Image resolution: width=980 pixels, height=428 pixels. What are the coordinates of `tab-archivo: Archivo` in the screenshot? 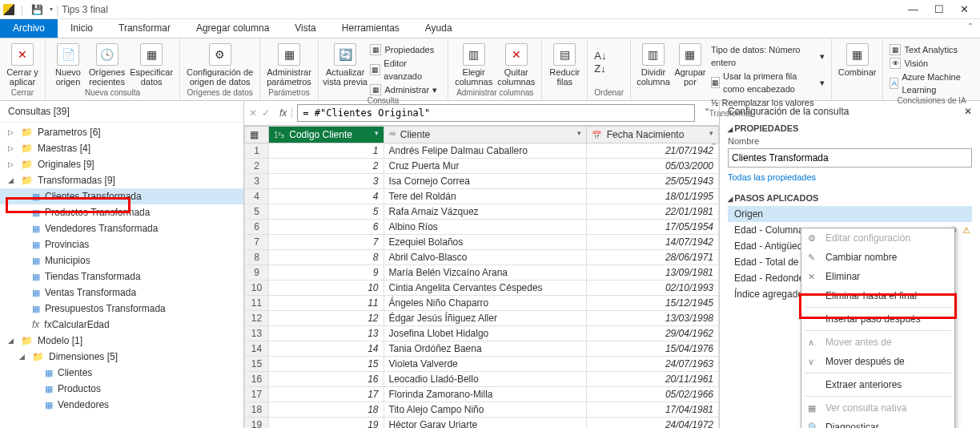 It's located at (29, 29).